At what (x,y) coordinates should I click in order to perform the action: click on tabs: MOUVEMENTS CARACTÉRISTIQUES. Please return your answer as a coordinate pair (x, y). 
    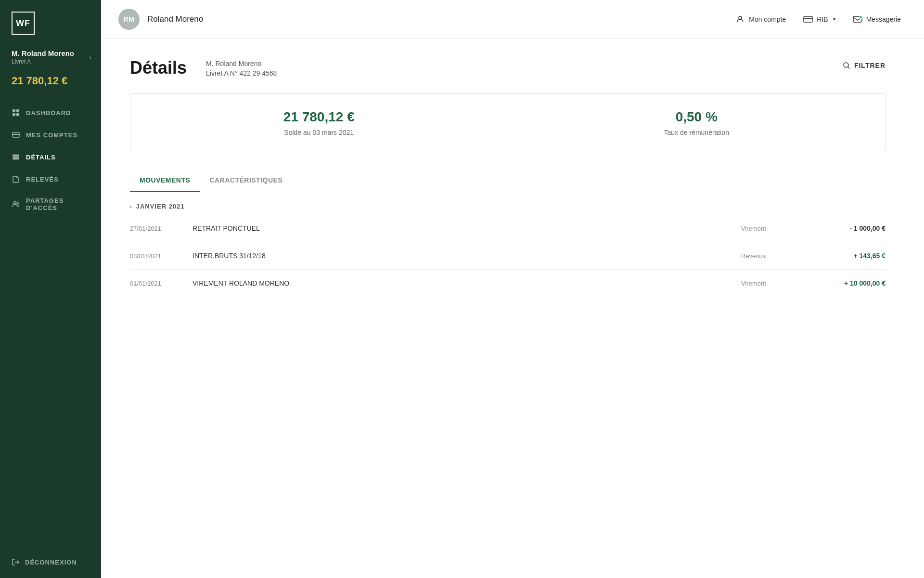
    Looking at the image, I should click on (508, 181).